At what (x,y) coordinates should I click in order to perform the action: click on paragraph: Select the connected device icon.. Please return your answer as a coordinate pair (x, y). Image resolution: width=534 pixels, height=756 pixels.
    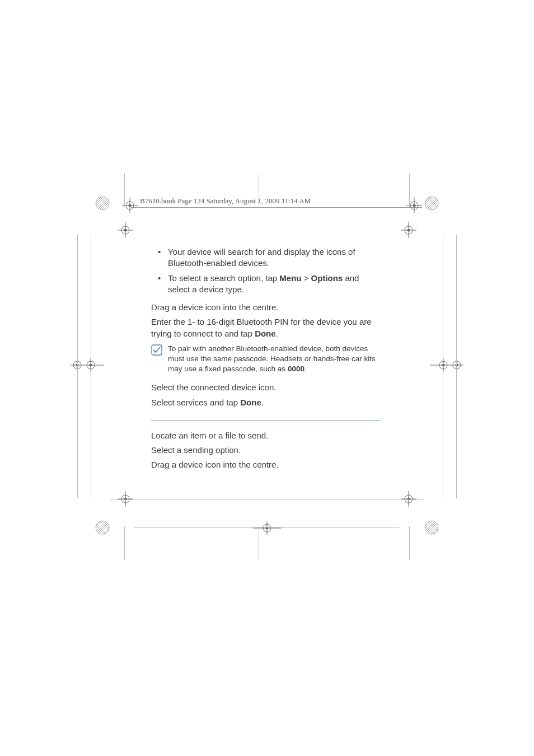
    Looking at the image, I should click on (266, 388).